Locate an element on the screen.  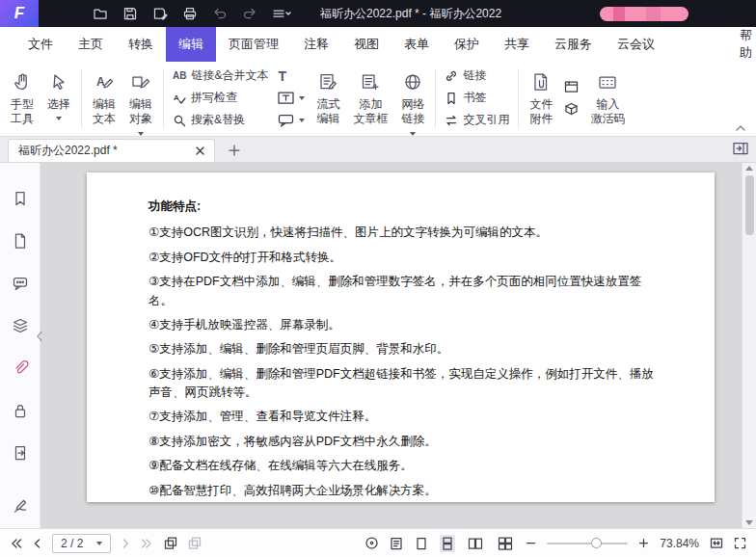
activation-code-button: 输入 激活码 is located at coordinates (608, 98).